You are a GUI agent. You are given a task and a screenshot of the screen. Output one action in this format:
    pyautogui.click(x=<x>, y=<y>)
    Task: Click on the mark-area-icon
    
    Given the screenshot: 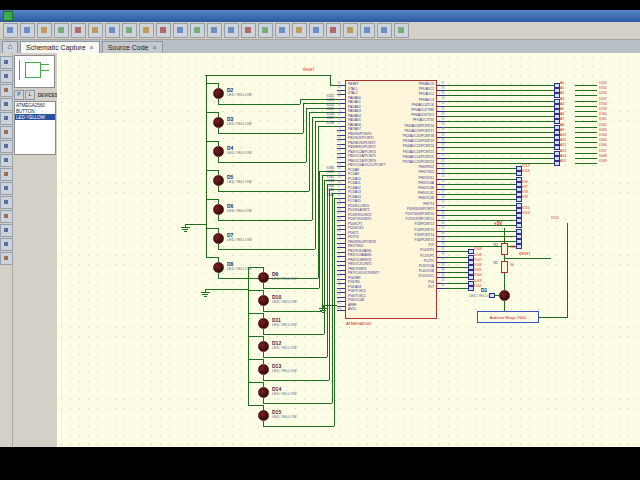 What is the action you would take?
    pyautogui.click(x=112, y=30)
    